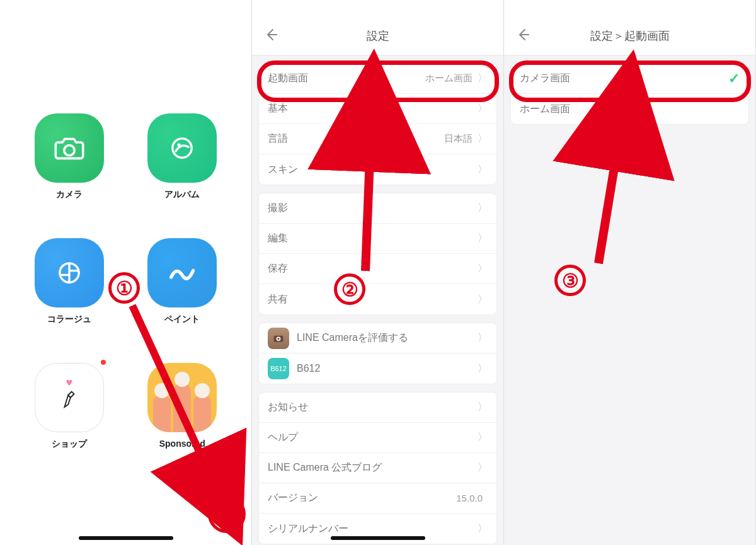  Describe the element at coordinates (69, 148) in the screenshot. I see `camera-icon` at that location.